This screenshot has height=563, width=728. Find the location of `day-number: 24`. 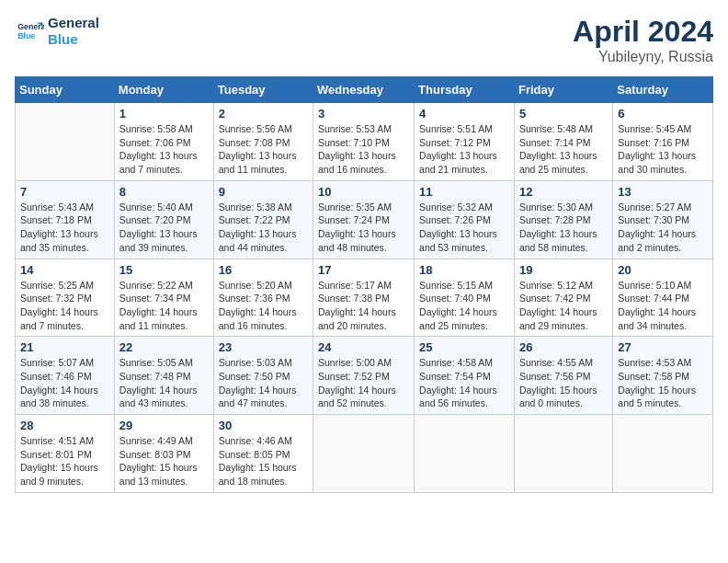

day-number: 24 is located at coordinates (364, 348).